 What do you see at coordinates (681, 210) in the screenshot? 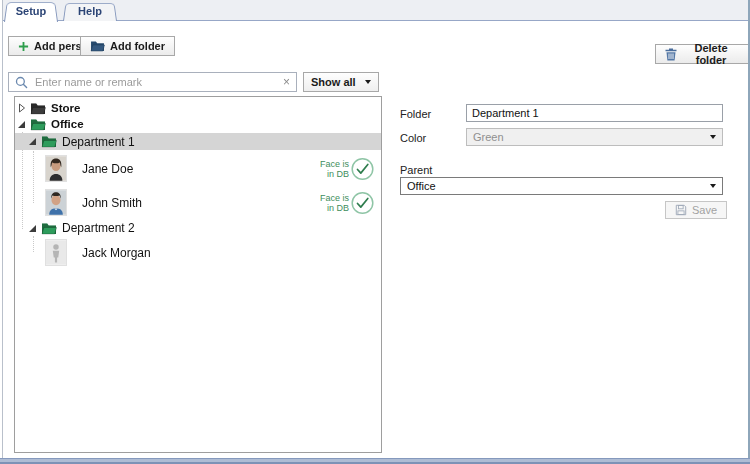
I see `floppy-icon` at bounding box center [681, 210].